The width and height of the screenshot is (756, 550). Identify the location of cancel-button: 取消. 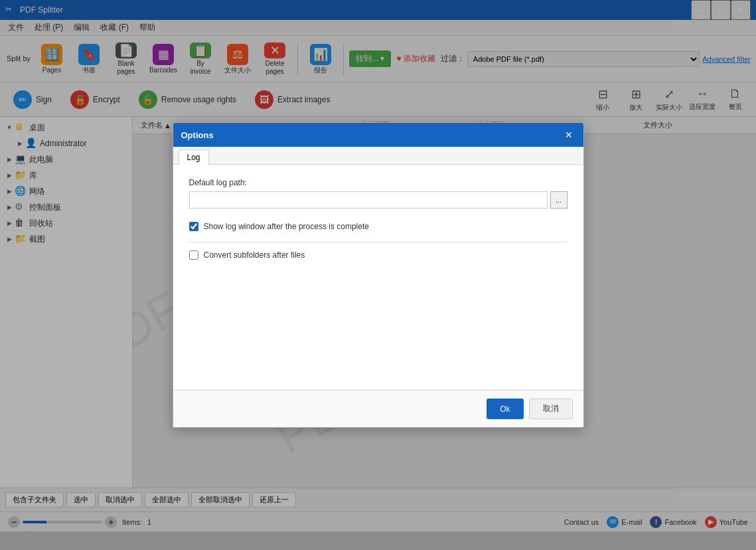
(551, 409).